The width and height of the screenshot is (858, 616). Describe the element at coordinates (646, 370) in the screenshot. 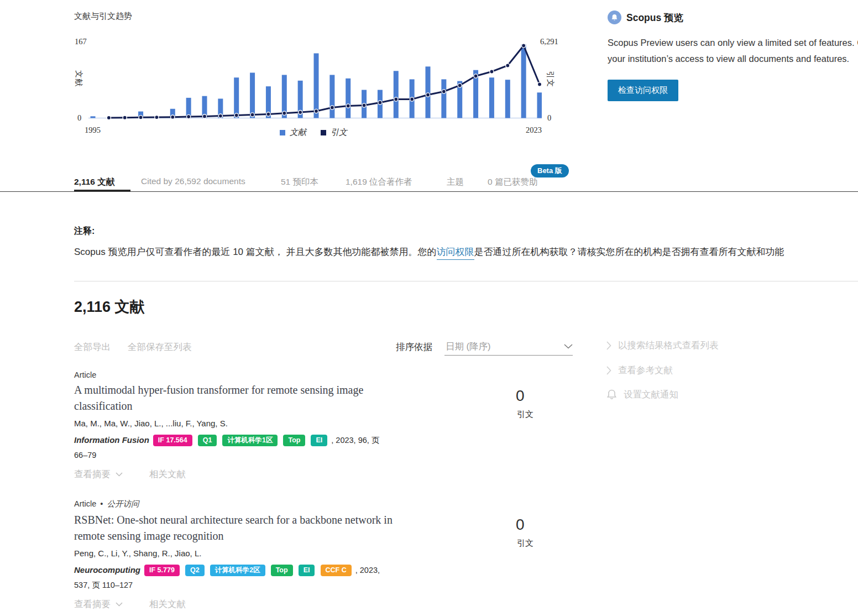

I see `view-references-label: 查看参考文献` at that location.